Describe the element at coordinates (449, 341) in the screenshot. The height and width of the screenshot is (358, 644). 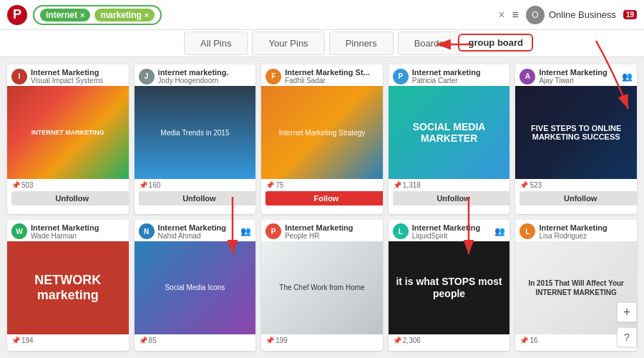
I see `pin-count-9: 📌 2,306` at that location.